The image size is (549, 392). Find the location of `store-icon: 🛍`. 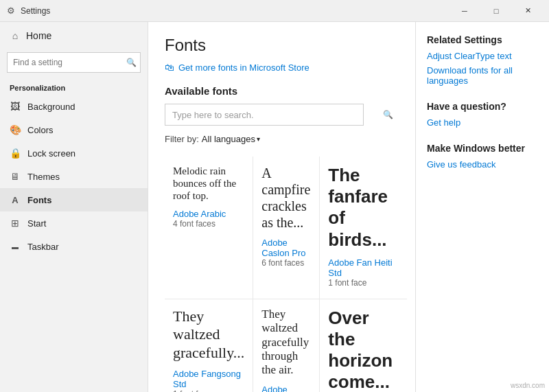

store-icon: 🛍 is located at coordinates (170, 67).